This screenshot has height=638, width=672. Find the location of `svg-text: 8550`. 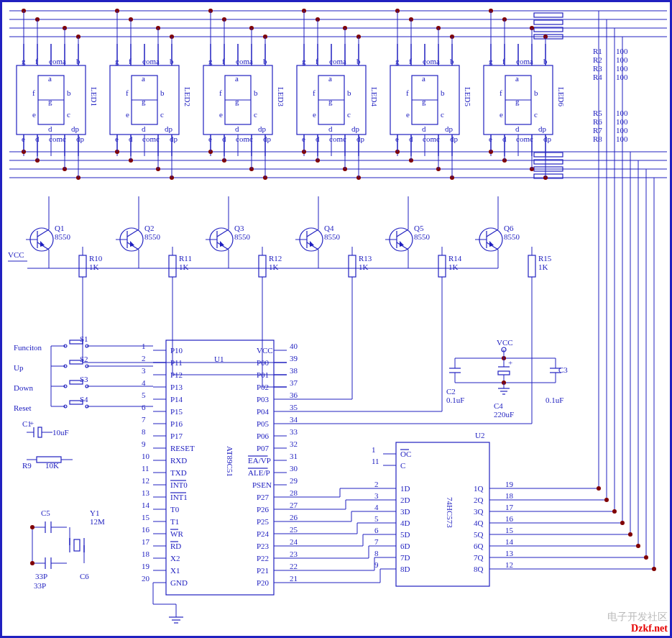

svg-text: 8550 is located at coordinates (63, 237).